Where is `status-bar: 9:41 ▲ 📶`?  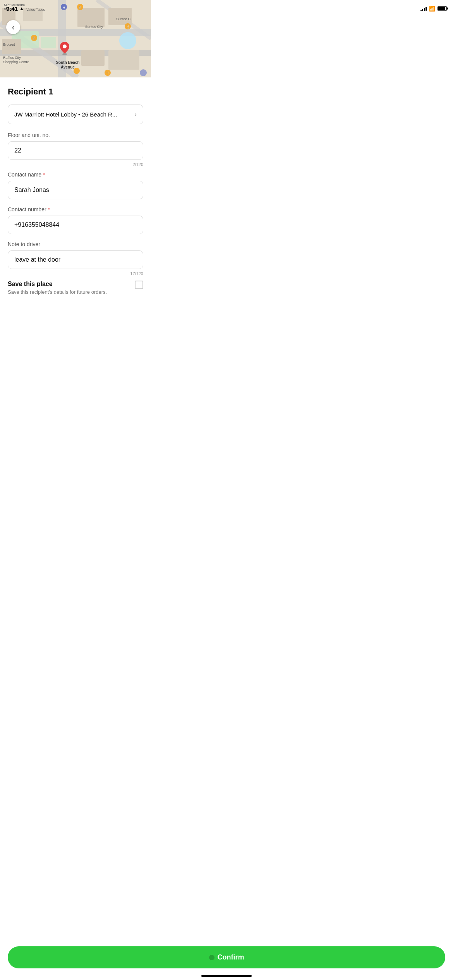 status-bar: 9:41 ▲ 📶 is located at coordinates (76, 9).